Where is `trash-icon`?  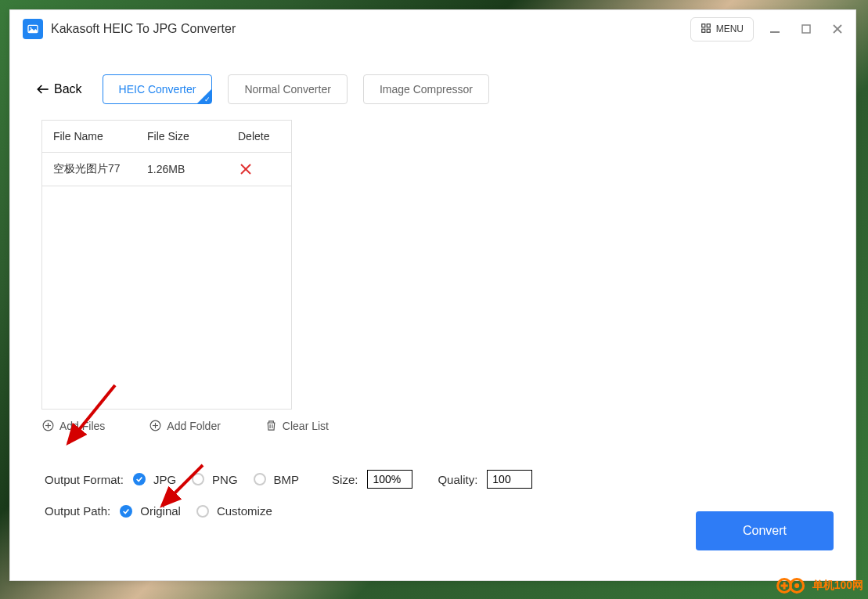 trash-icon is located at coordinates (271, 426).